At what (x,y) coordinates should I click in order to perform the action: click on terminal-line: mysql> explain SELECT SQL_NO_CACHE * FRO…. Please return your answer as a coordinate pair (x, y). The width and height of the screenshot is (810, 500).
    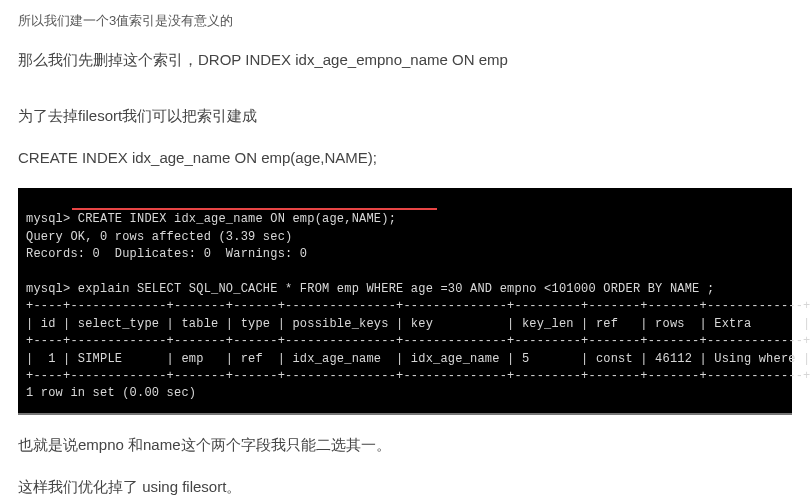
    Looking at the image, I should click on (370, 289).